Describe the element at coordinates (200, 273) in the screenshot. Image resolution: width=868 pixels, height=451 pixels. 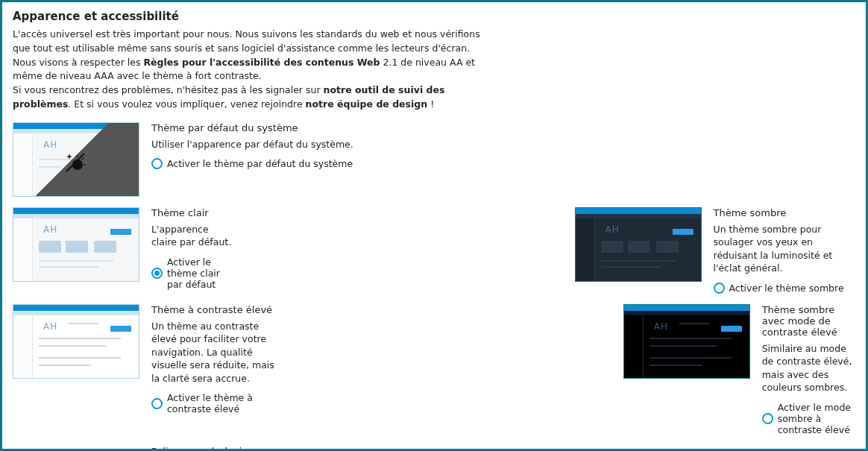
I see `theme-action-light: Activer le thème clair par défaut` at that location.